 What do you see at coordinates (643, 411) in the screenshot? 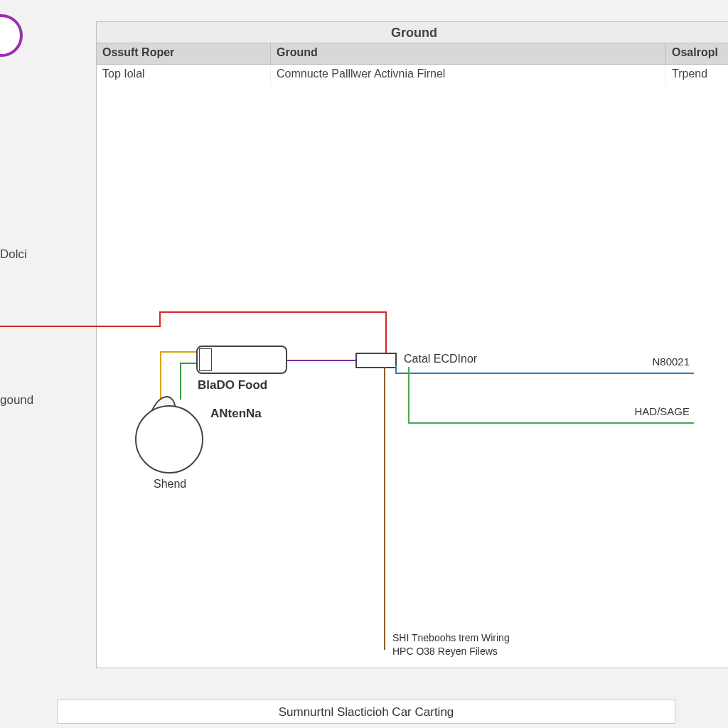
I see `wire-green2-label: HAD/SAGE` at bounding box center [643, 411].